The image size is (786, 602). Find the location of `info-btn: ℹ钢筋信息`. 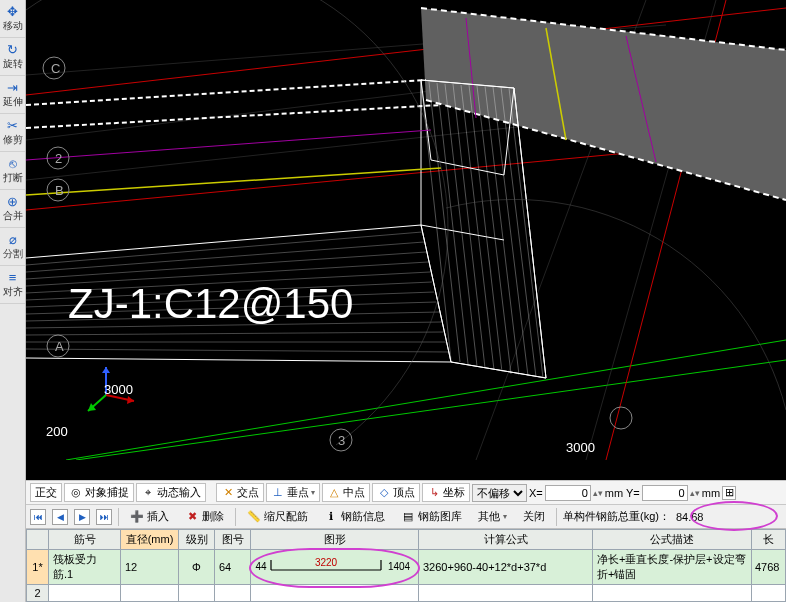

info-btn: ℹ钢筋信息 is located at coordinates (354, 516).